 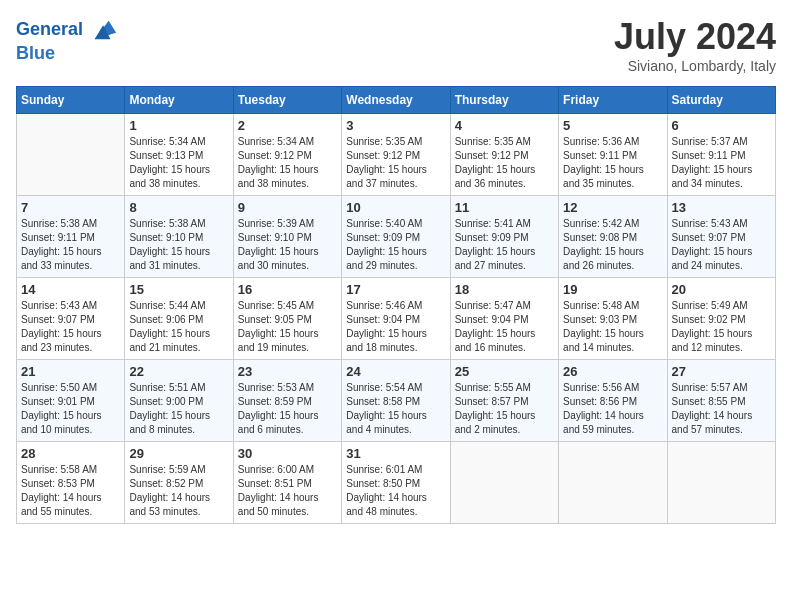 What do you see at coordinates (396, 401) in the screenshot?
I see `week-row-3: 21Sunrise: 5:50 AM Sunset: 9:01 PM Dayli…` at bounding box center [396, 401].